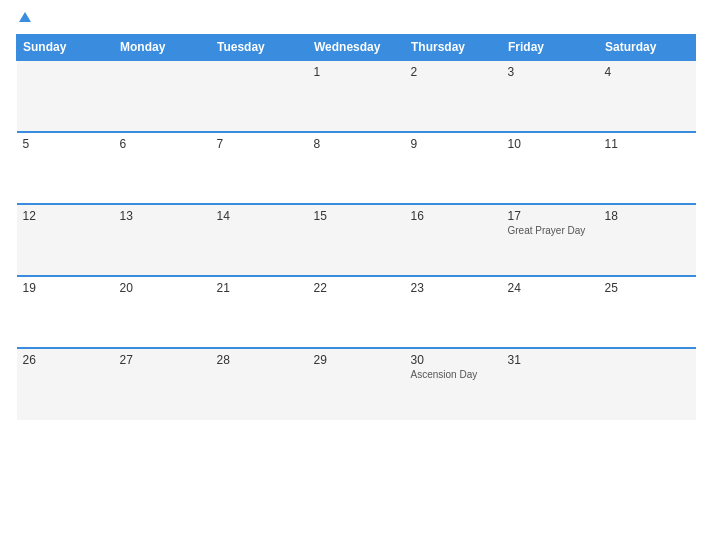 The image size is (712, 550). I want to click on weekday-header: Wednesday, so click(356, 48).